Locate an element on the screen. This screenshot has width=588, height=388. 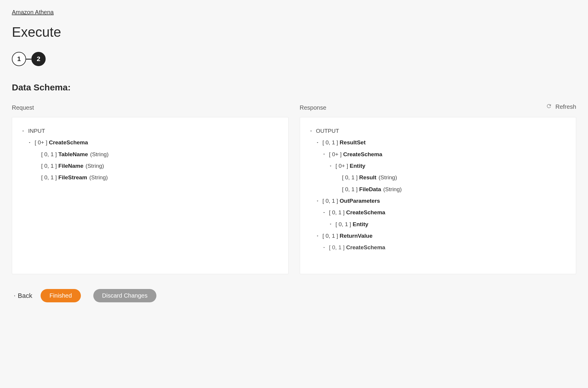
refresh-button: Refresh is located at coordinates (561, 107).